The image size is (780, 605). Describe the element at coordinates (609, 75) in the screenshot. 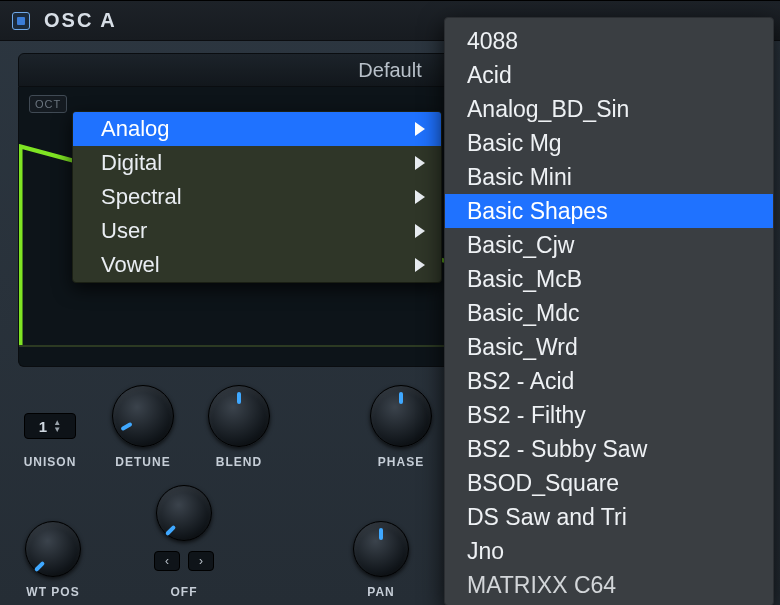

I see `preset-item: Acid` at that location.